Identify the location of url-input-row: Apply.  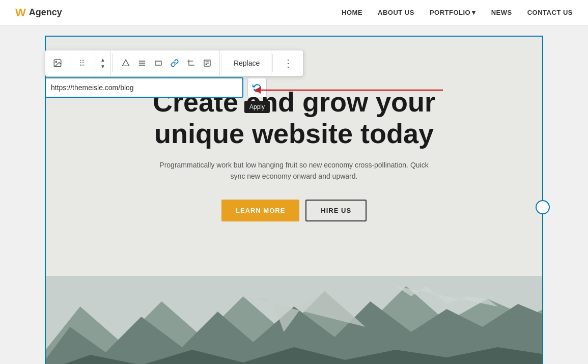
(156, 88).